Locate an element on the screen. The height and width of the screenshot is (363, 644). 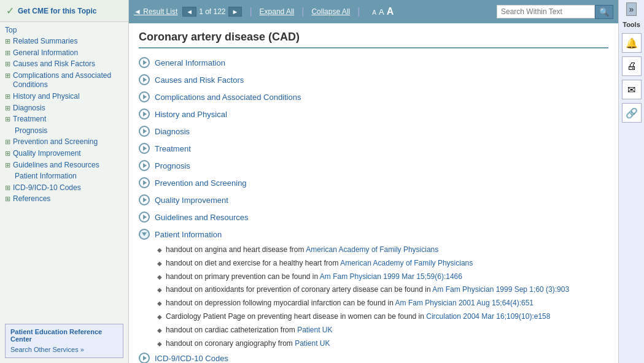
section-history-physical: History and Physical is located at coordinates (373, 114).